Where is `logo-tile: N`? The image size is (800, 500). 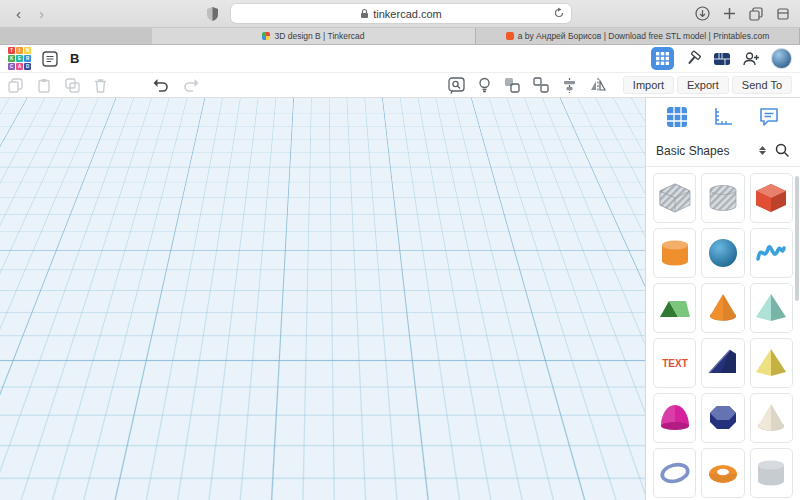
logo-tile: N is located at coordinates (28, 50).